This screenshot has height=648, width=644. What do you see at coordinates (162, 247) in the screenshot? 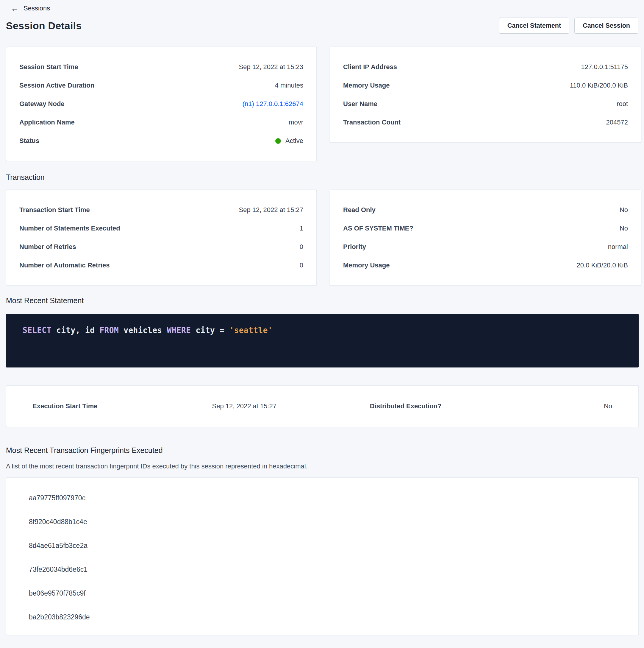
I see `table-row: Number of Retries 0` at bounding box center [162, 247].